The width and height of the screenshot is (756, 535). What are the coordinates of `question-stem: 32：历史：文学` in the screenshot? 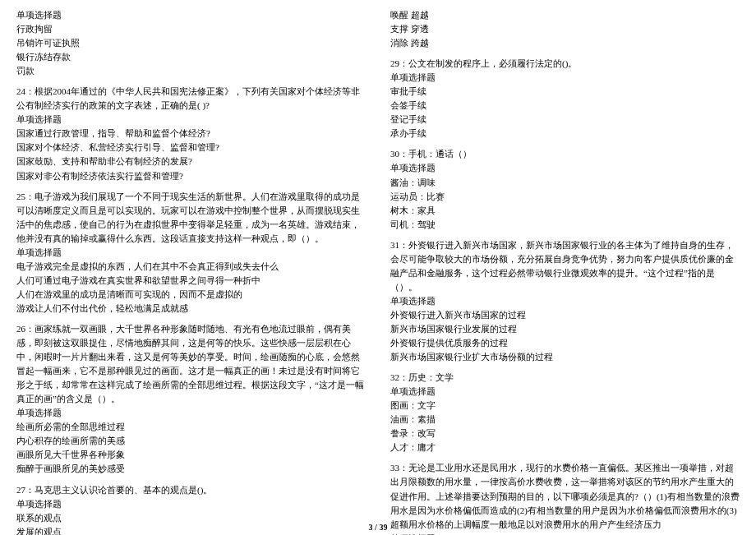 It's located at (565, 378).